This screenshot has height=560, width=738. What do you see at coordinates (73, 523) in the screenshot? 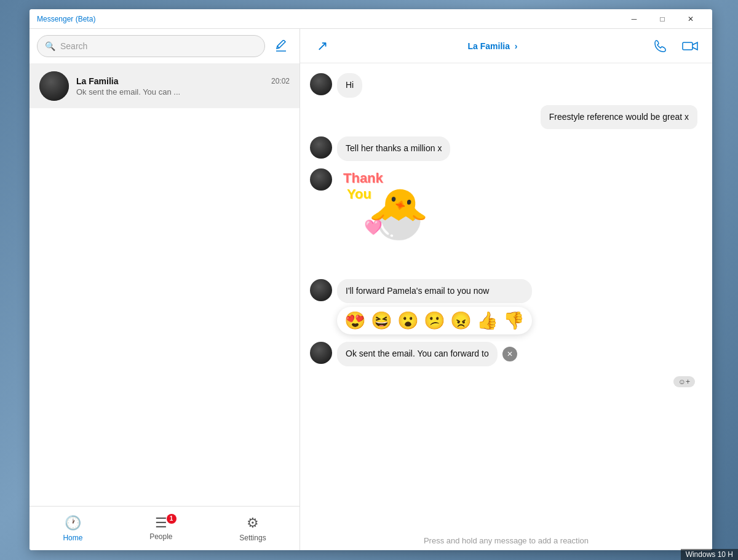
I see `home-icon: 🕐` at bounding box center [73, 523].